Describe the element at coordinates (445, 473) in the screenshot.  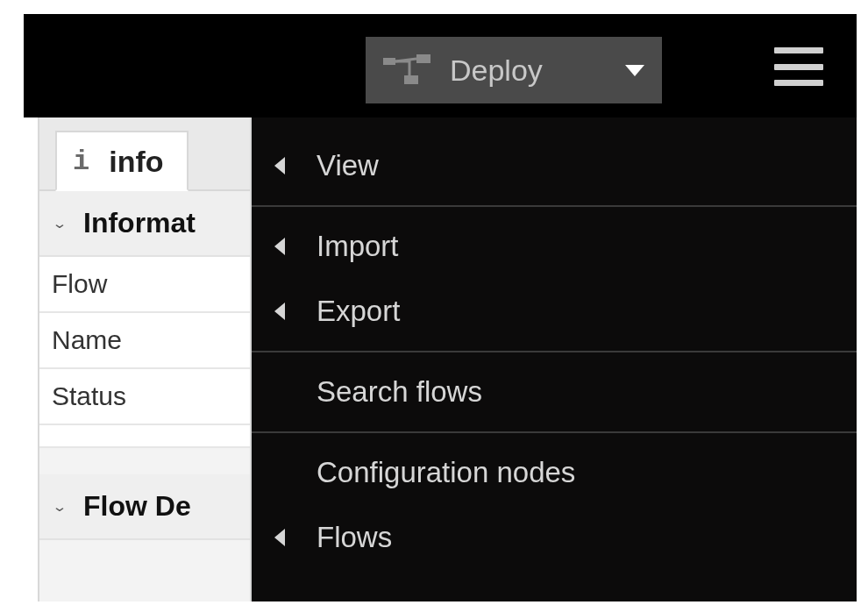
I see `menu-item-label: Configuration nodes` at that location.